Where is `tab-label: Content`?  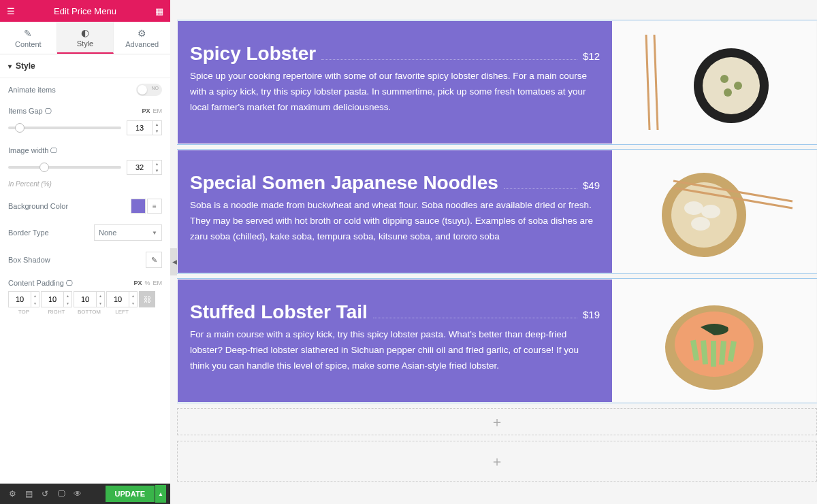
tab-label: Content is located at coordinates (29, 44).